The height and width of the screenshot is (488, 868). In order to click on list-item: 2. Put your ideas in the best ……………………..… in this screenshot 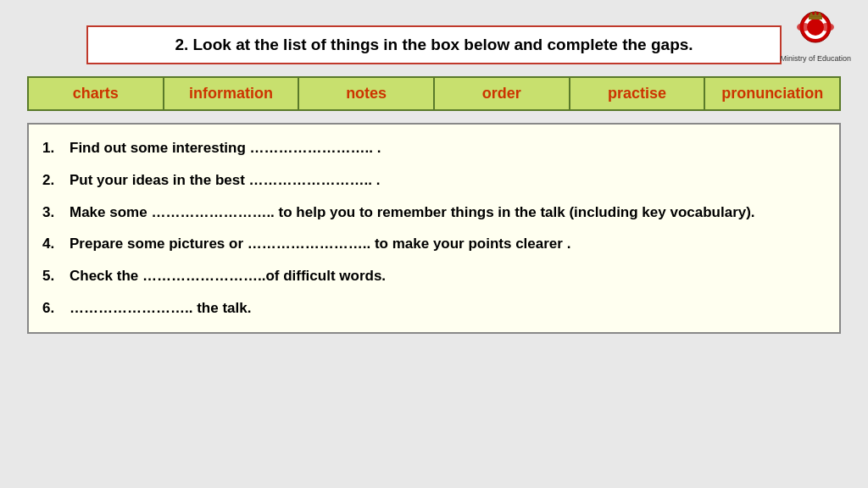, I will do `click(431, 180)`.